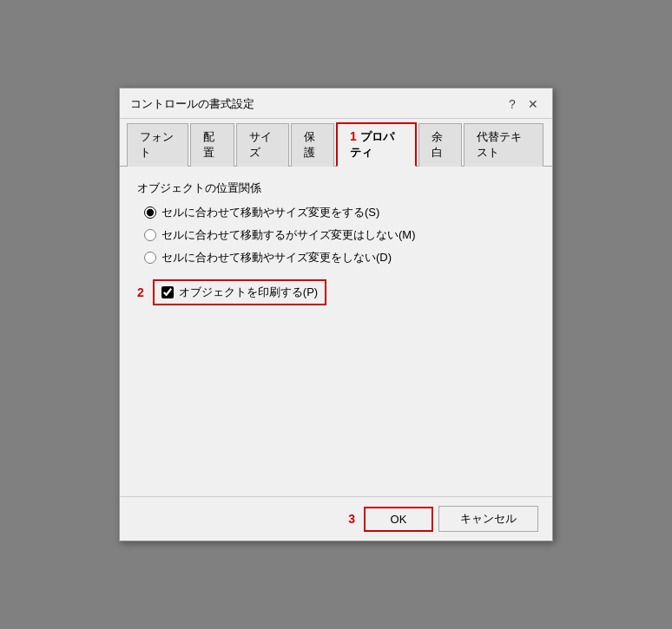 This screenshot has width=672, height=629. What do you see at coordinates (336, 519) in the screenshot?
I see `footer-annotation-row: 3 OK キャンセル` at bounding box center [336, 519].